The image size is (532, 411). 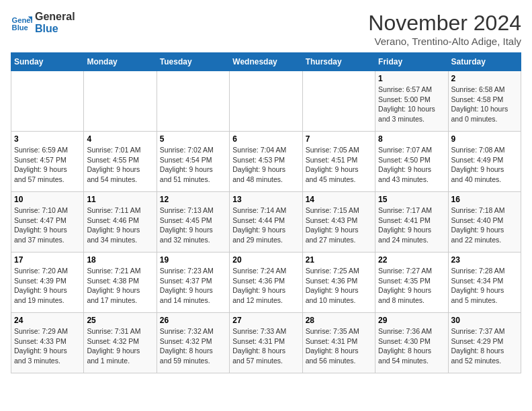 What do you see at coordinates (412, 222) in the screenshot?
I see `calendar-cell: 15Sunrise: 7:17 AM Sunset: 4:41 PM Dayli…` at bounding box center [412, 222].